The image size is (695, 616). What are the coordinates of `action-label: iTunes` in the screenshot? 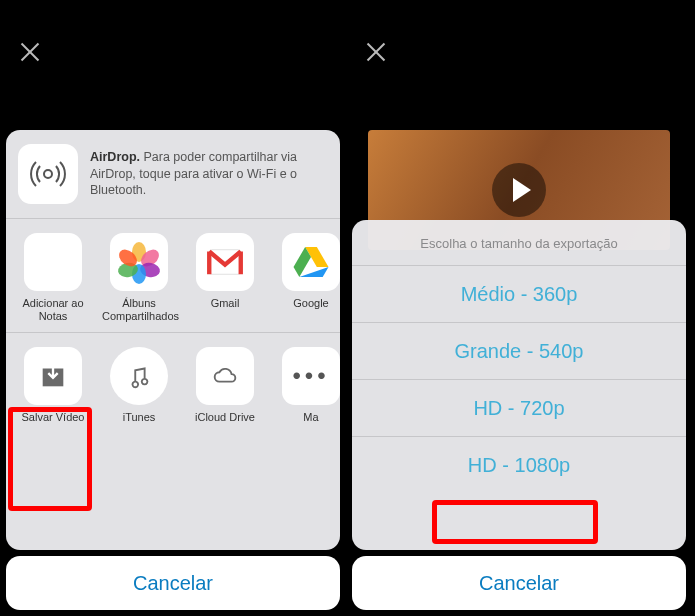 It's located at (139, 418).